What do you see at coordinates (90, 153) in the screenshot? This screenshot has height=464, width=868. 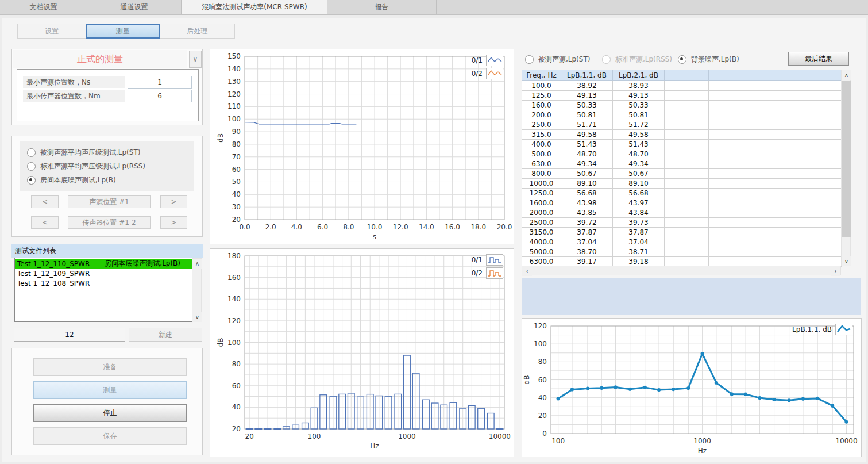 I see `radio-label: 被测声源平均声压级测试,Lp(ST)` at bounding box center [90, 153].